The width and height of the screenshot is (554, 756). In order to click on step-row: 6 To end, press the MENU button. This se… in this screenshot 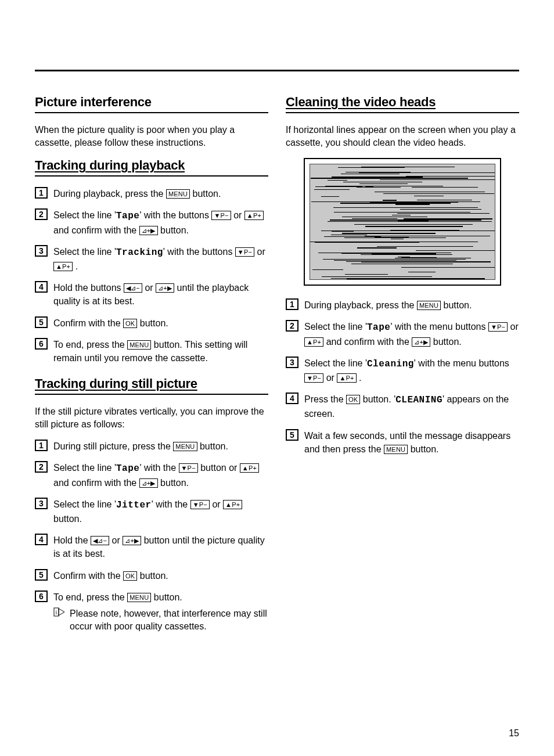, I will do `click(152, 351)`.